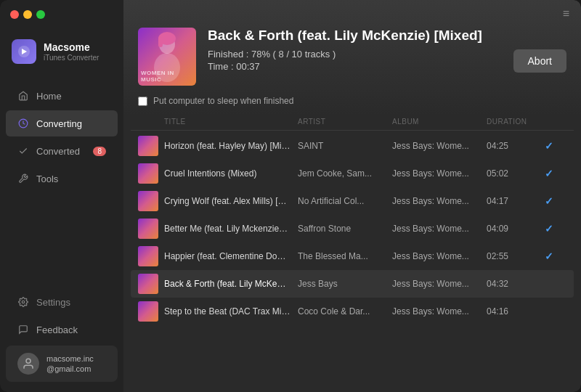 This screenshot has height=392, width=581. Describe the element at coordinates (345, 146) in the screenshot. I see `track-artist-0: SAINT` at that location.